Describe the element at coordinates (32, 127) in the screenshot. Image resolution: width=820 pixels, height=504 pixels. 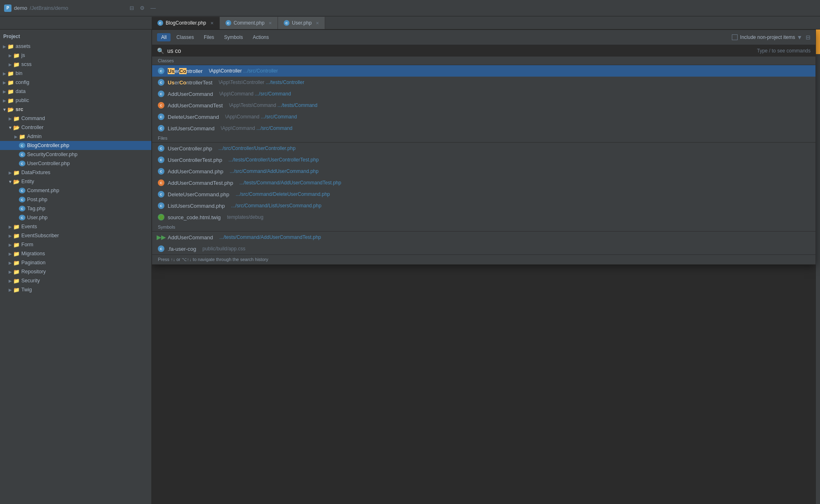
I see `tree-label: Controller` at that location.